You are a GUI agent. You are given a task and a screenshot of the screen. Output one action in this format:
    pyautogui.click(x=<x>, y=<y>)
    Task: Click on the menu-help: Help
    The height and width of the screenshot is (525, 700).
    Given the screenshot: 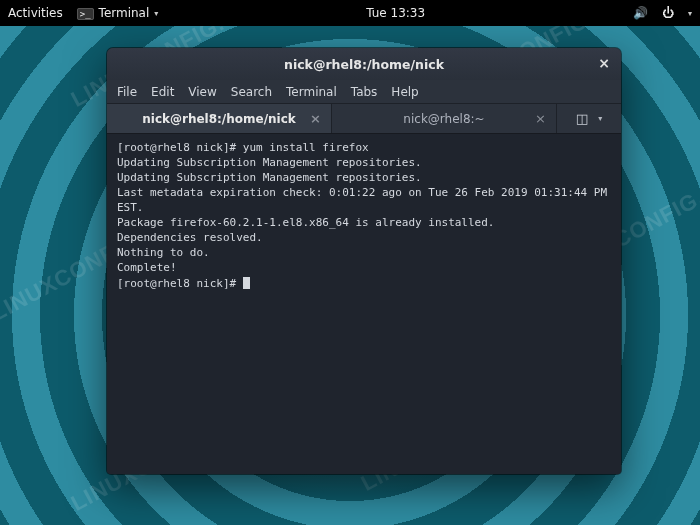 What is the action you would take?
    pyautogui.click(x=404, y=92)
    